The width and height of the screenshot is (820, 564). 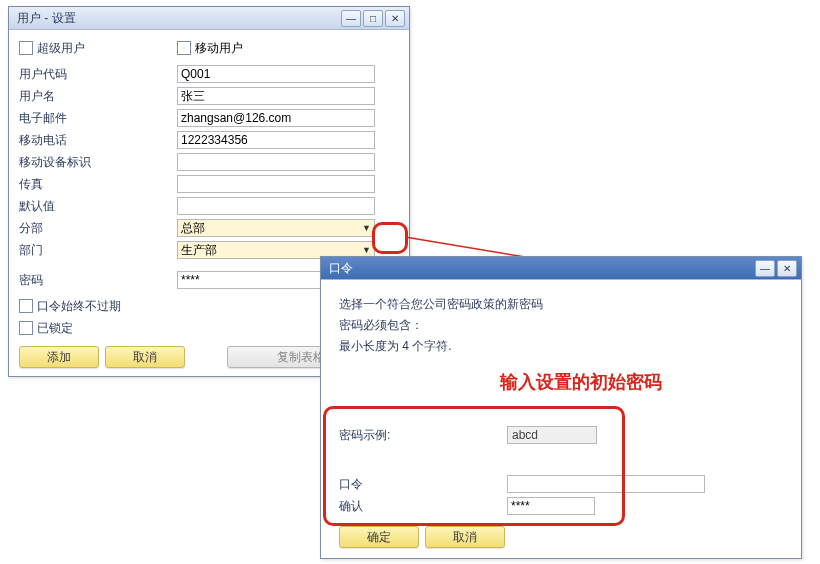 I want to click on pd-example-value: abcd, so click(x=552, y=435).